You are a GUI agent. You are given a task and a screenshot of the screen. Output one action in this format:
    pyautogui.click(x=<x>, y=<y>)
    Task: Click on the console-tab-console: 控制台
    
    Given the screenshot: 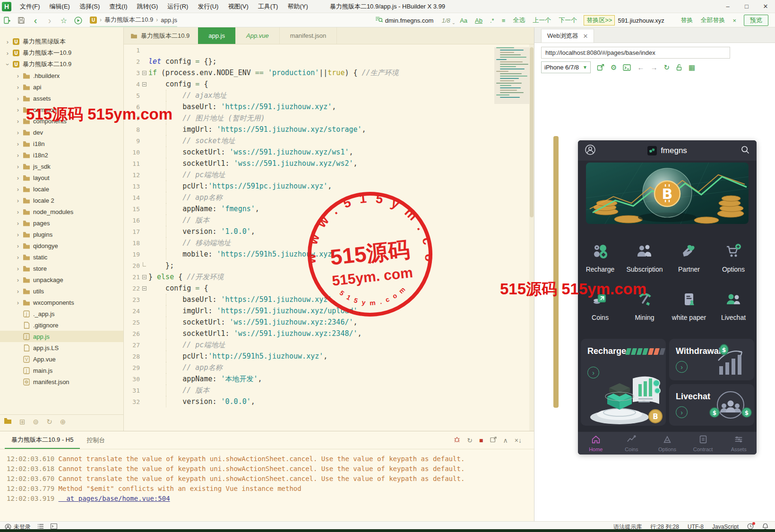 What is the action you would take?
    pyautogui.click(x=95, y=440)
    